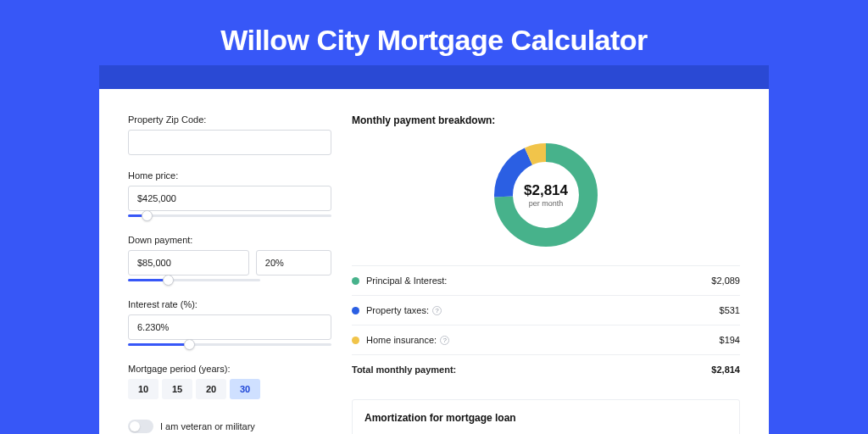 Image resolution: width=868 pixels, height=434 pixels. What do you see at coordinates (546, 200) in the screenshot?
I see `donut-chart: $2,814 per month` at bounding box center [546, 200].